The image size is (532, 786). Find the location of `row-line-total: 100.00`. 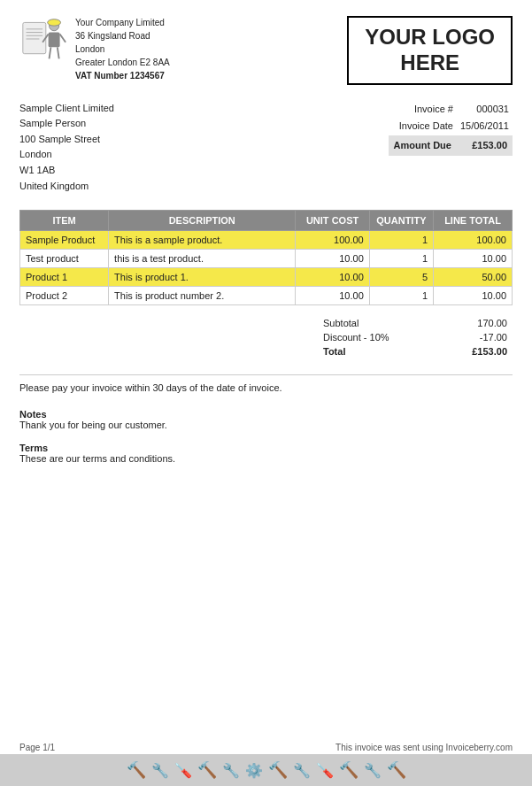

row-line-total: 100.00 is located at coordinates (473, 241).